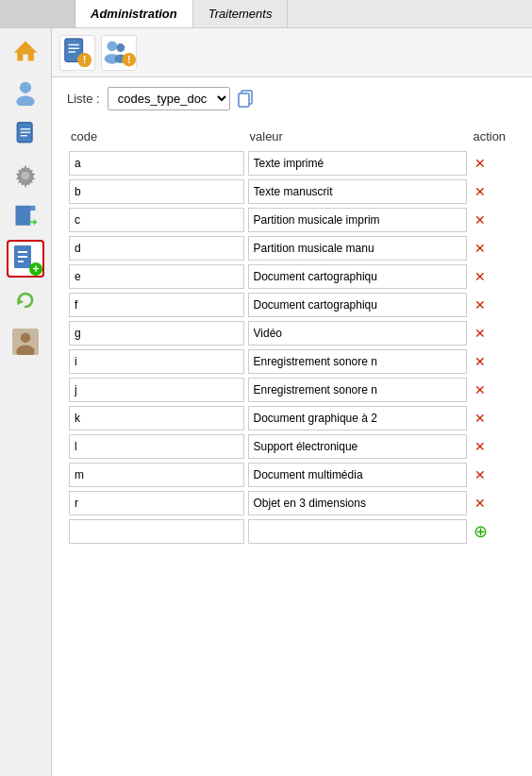 Image resolution: width=532 pixels, height=776 pixels. What do you see at coordinates (358, 531) in the screenshot?
I see `new-row-valeur-input` at bounding box center [358, 531].